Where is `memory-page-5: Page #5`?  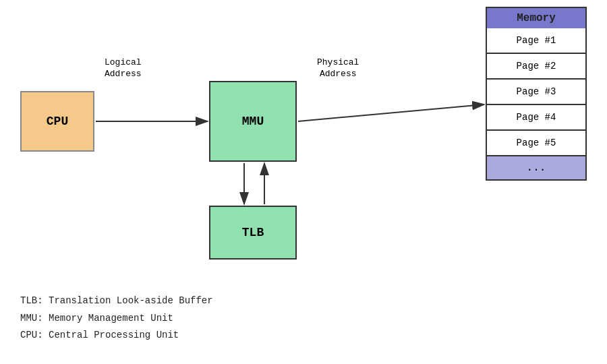 memory-page-5: Page #5 is located at coordinates (536, 144).